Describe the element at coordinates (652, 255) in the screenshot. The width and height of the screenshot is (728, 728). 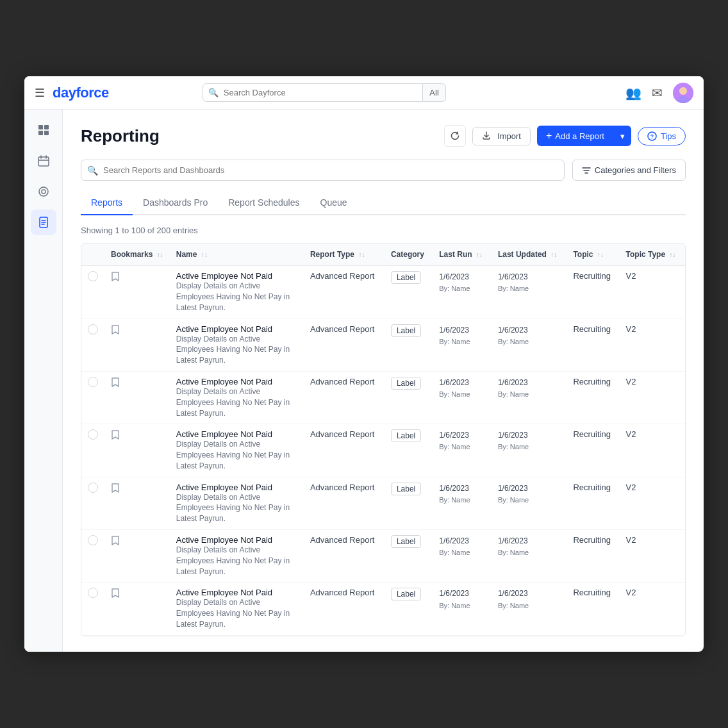
I see `col-topic-type: Topic Type ↑↓` at that location.